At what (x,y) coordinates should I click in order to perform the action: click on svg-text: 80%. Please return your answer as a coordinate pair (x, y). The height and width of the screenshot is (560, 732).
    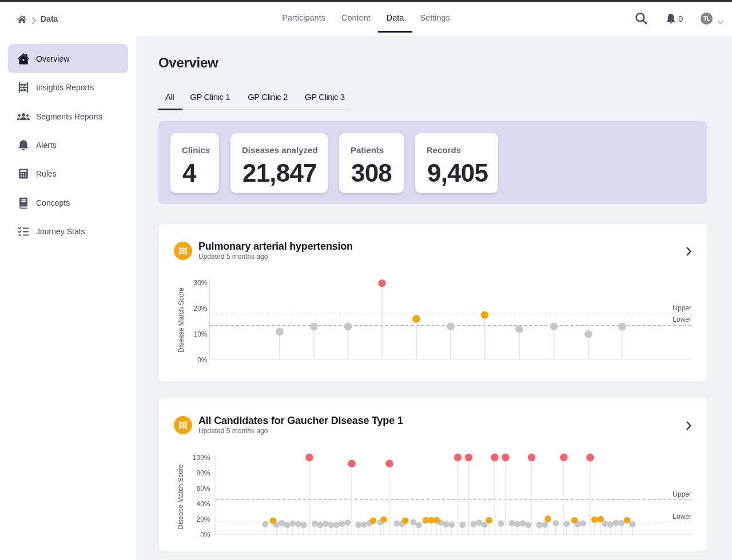
    Looking at the image, I should click on (203, 473).